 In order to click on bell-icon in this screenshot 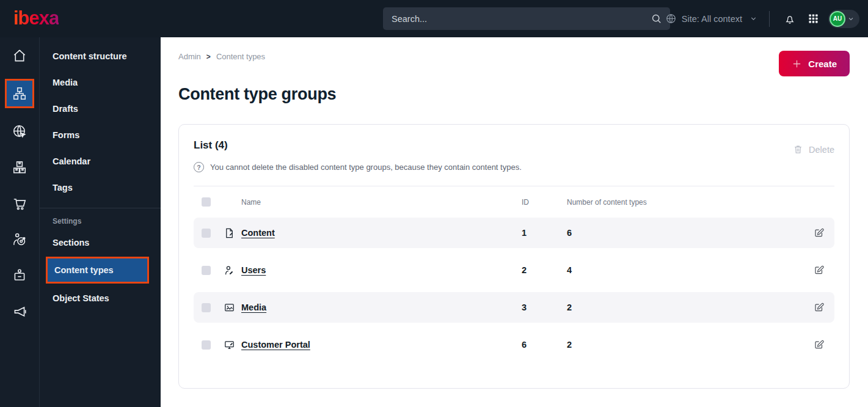, I will do `click(790, 19)`.